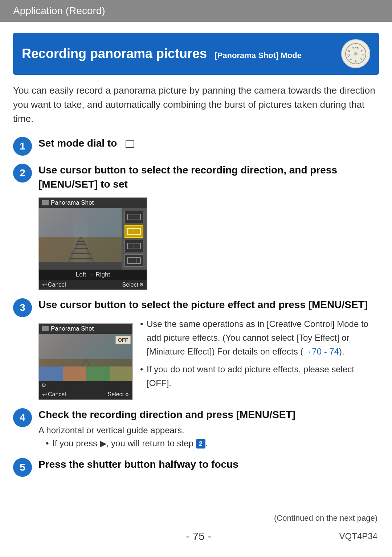 The height and width of the screenshot is (557, 392). What do you see at coordinates (162, 54) in the screenshot?
I see `title-text-block: Recording panorama pictures [Panorama Sh…` at bounding box center [162, 54].